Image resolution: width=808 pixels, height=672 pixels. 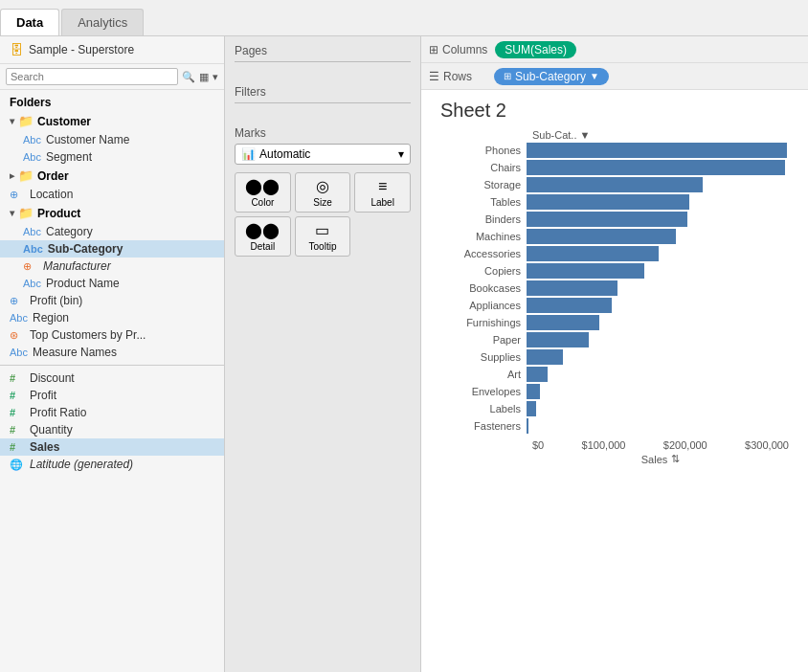 I want to click on columns-pill: SUM(Sales), so click(x=536, y=50).